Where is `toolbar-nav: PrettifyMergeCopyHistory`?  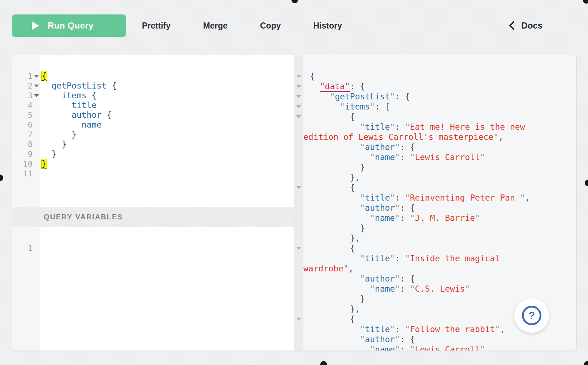
toolbar-nav: PrettifyMergeCopyHistory is located at coordinates (250, 26).